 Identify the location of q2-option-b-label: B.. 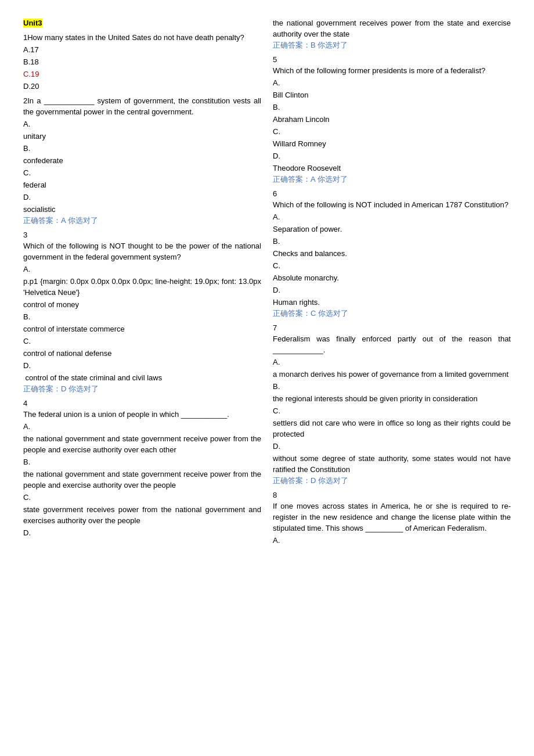
(142, 149).